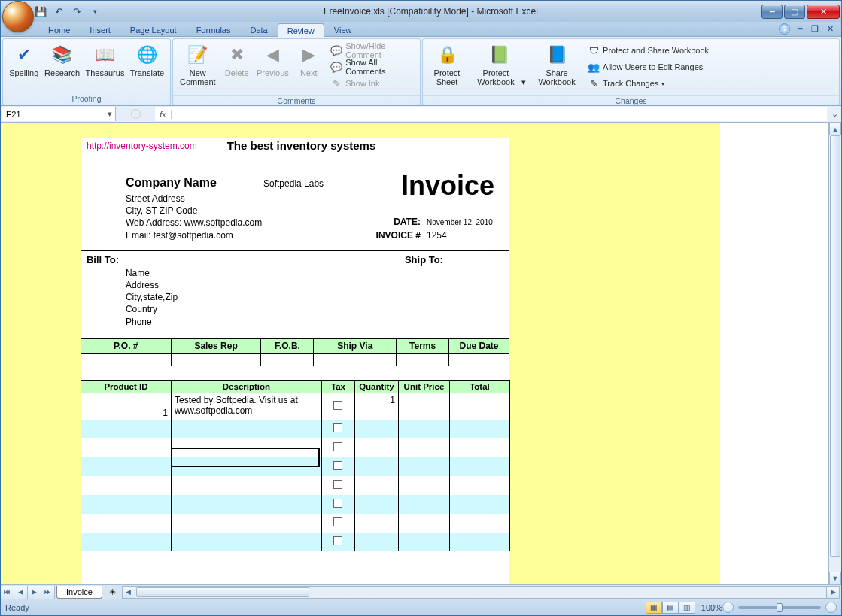 The height and width of the screenshot is (616, 842). I want to click on vertical-scrollbar: ▲ ▼, so click(835, 354).